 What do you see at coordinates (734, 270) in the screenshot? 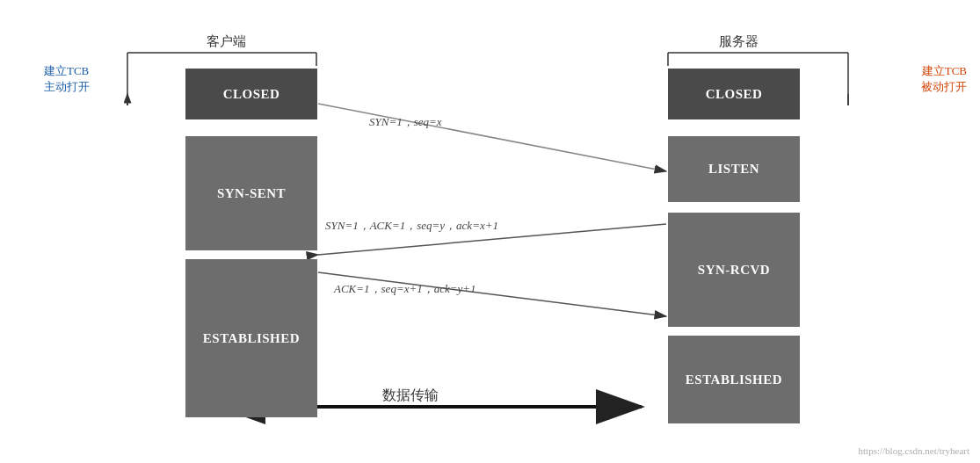
I see `syn-rcvd-box: SYN-RCVD` at bounding box center [734, 270].